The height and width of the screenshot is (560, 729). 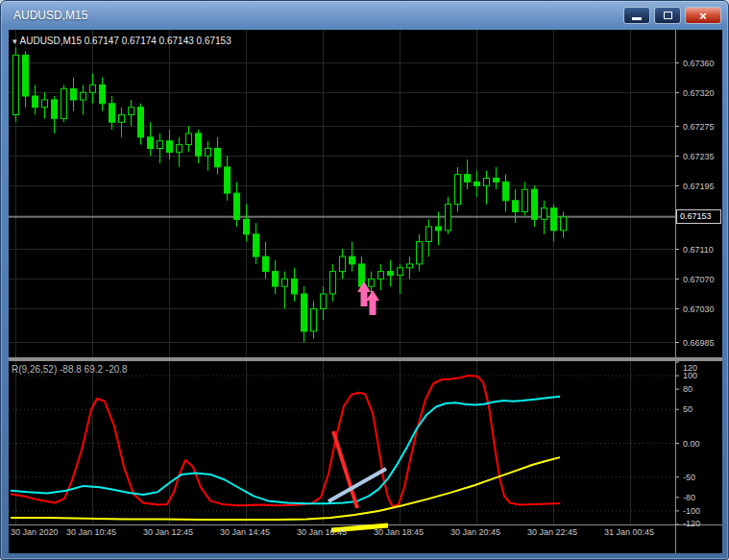 What do you see at coordinates (672, 15) in the screenshot?
I see `window-controls: ×` at bounding box center [672, 15].